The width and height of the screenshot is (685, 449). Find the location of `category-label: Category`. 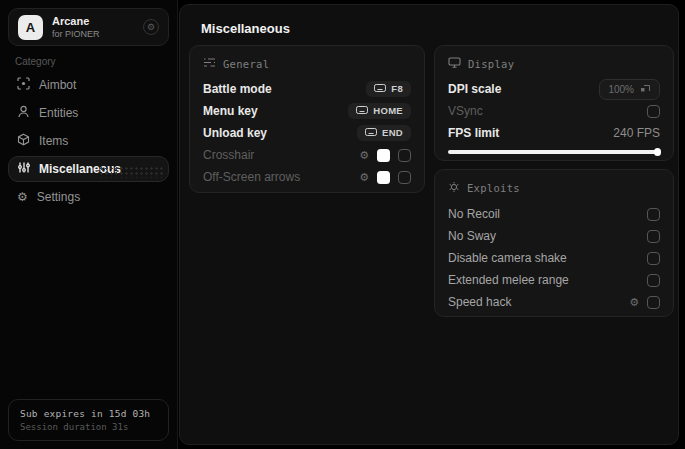

category-label: Category is located at coordinates (36, 62).